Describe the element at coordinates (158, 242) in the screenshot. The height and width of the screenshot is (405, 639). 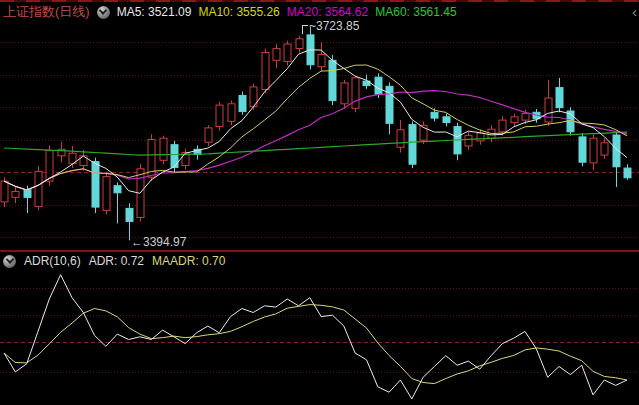
I see `low-price-annotation: ←3394.97` at that location.